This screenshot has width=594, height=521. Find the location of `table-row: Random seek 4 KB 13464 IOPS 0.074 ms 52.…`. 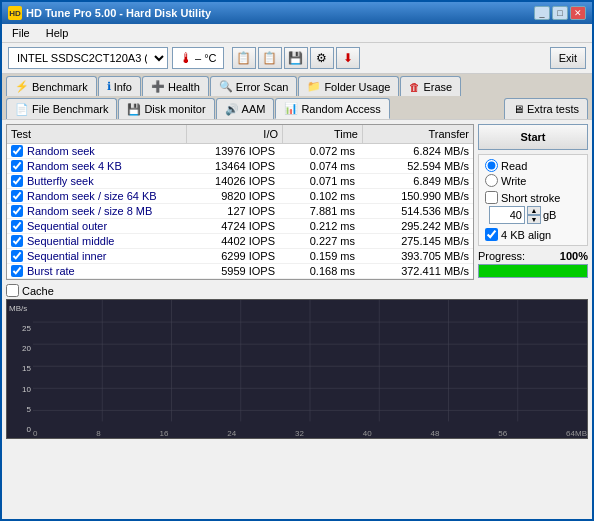

table-row: Random seek 4 KB 13464 IOPS 0.074 ms 52.… is located at coordinates (240, 166).